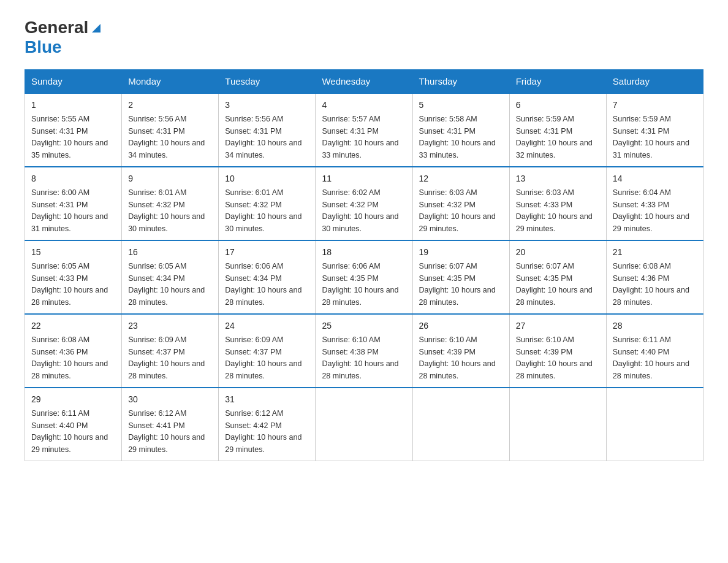 The image size is (728, 563). What do you see at coordinates (170, 179) in the screenshot?
I see `day-number: 9` at bounding box center [170, 179].